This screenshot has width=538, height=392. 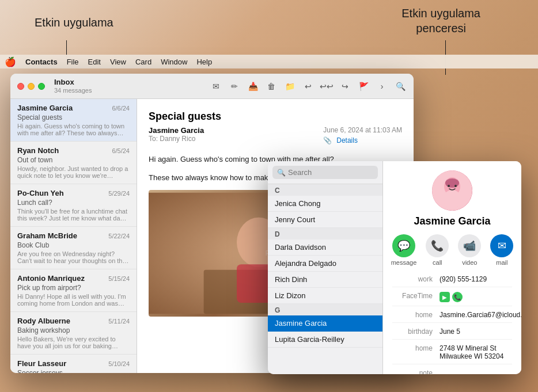 I want to click on move-icon: 📁, so click(x=290, y=86).